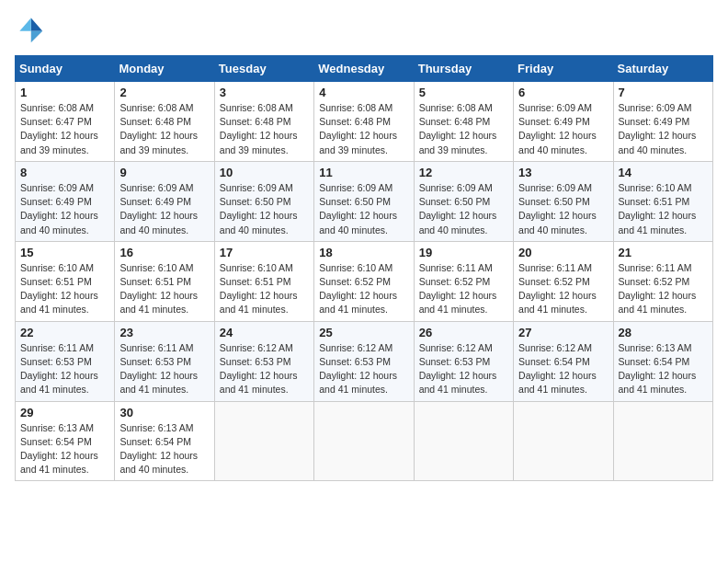 This screenshot has width=728, height=563. I want to click on day-number: 25, so click(364, 333).